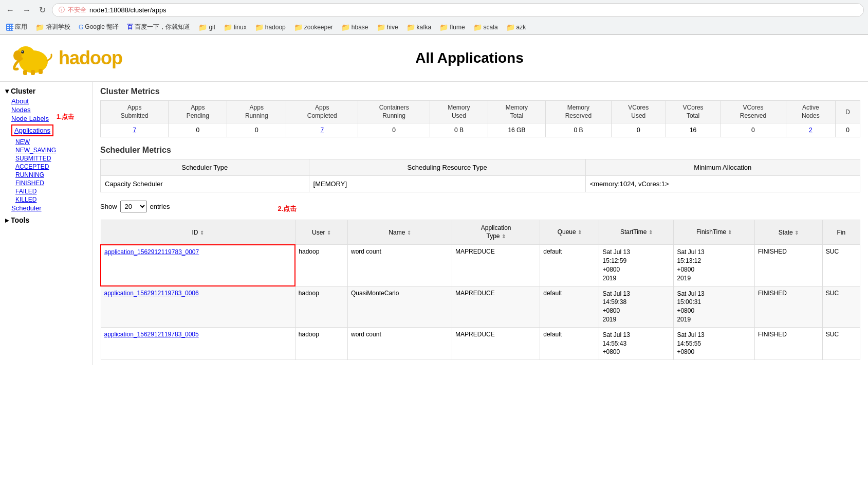 The width and height of the screenshot is (868, 484). What do you see at coordinates (53, 27) in the screenshot?
I see `bookmark-training: 📁 培训学校` at bounding box center [53, 27].